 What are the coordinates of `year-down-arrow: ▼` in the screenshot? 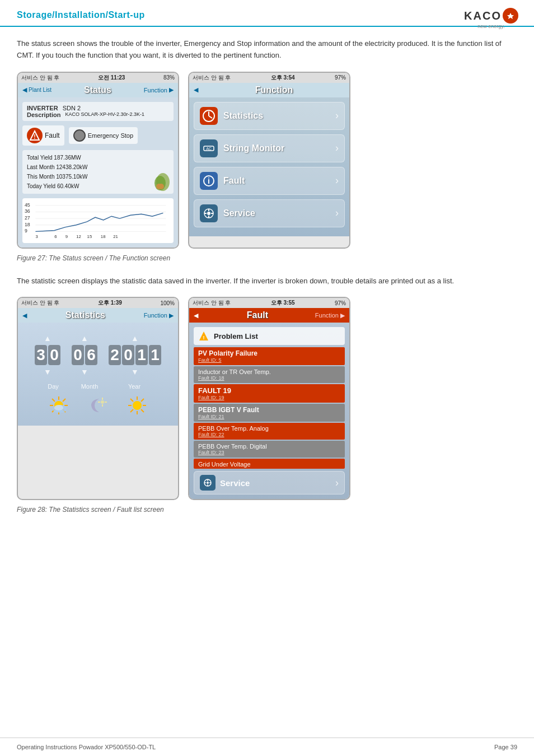 It's located at (135, 372).